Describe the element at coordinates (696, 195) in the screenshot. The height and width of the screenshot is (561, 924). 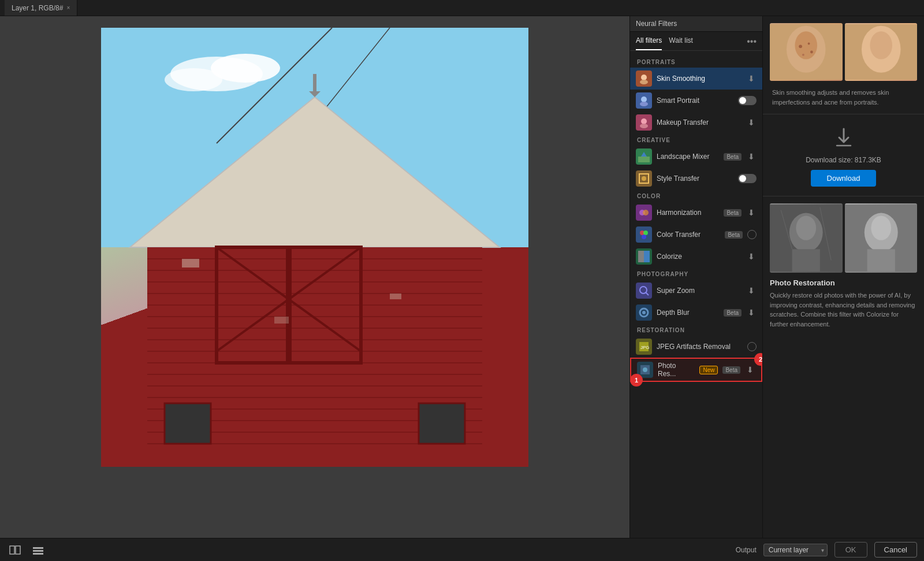
I see `section-color: COLOR` at that location.